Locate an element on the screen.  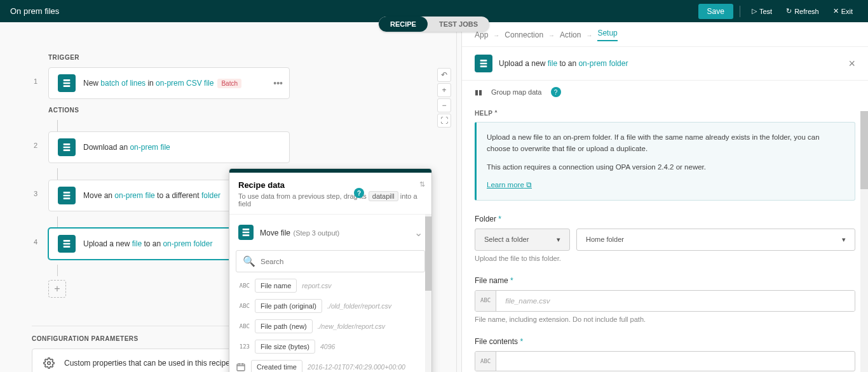
learn-more-link: Learn more ⧉ is located at coordinates (510, 185).